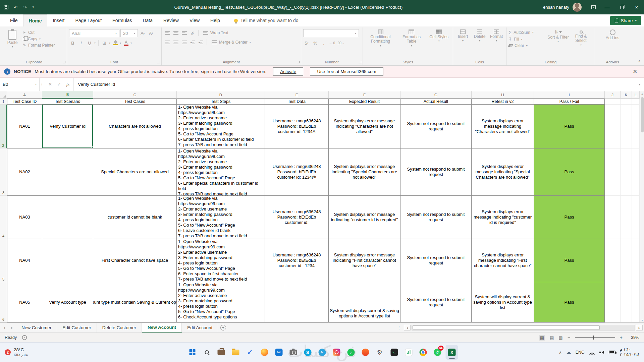 The image size is (644, 362). What do you see at coordinates (3, 217) in the screenshot?
I see `row-number-4: 4` at bounding box center [3, 217].